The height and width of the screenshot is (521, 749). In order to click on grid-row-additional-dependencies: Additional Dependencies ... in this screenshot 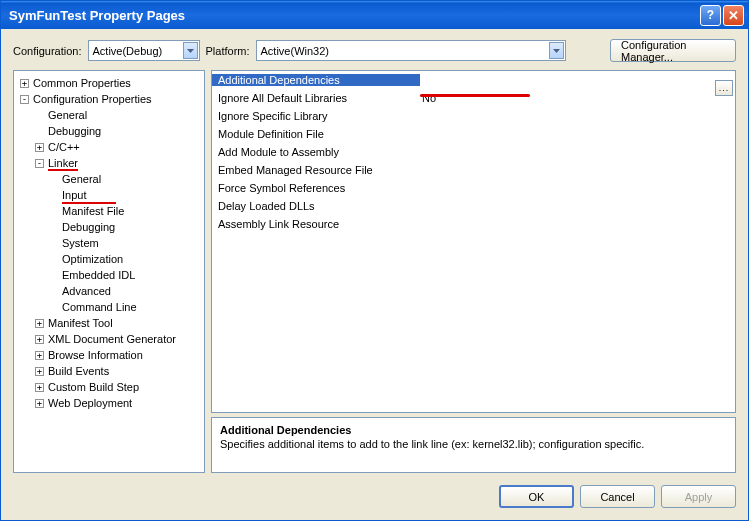, I will do `click(474, 80)`.